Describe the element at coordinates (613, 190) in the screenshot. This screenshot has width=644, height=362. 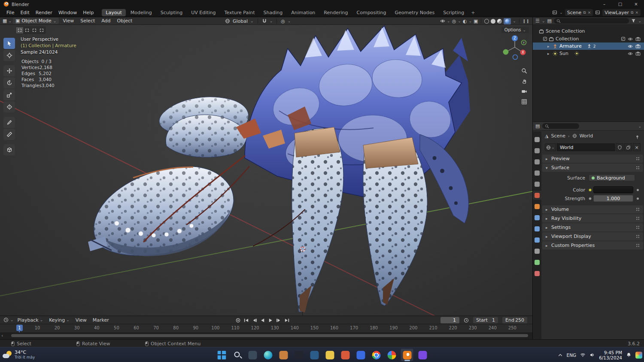
I see `color-swatch` at that location.